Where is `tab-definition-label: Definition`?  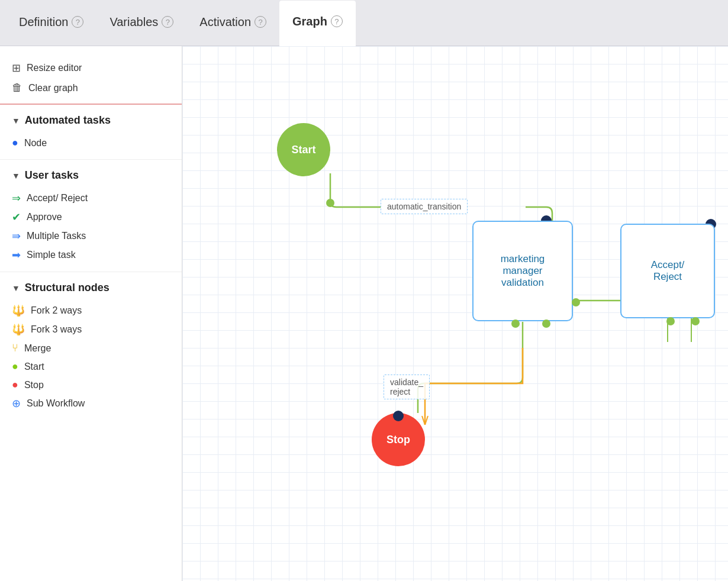
tab-definition-label: Definition is located at coordinates (44, 22).